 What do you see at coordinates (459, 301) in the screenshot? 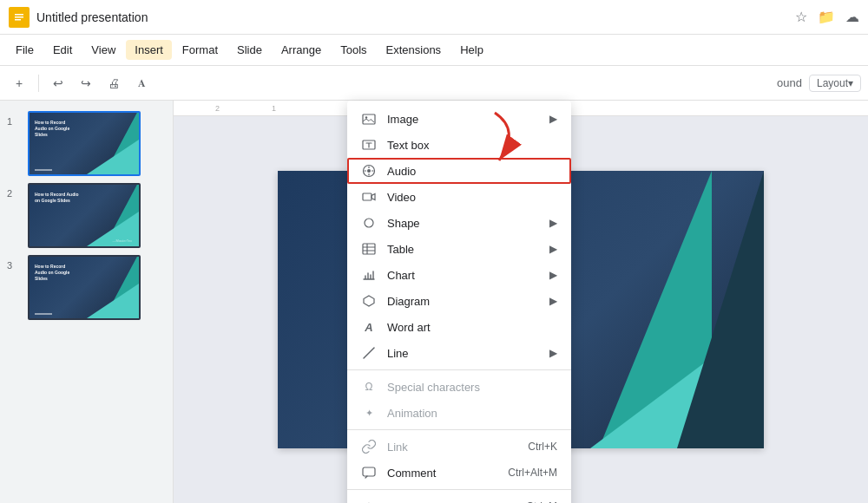
I see `menu-item-diagram: Diagram ▶` at bounding box center [459, 301].